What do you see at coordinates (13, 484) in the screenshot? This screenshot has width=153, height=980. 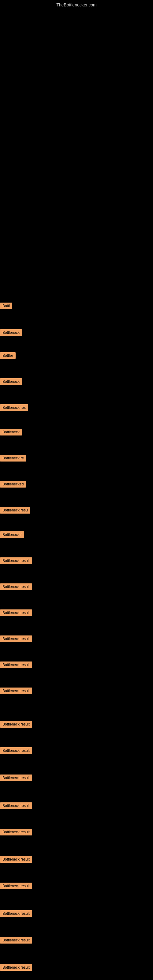 I see `bottleneck-result-badge: Bottlenecked` at bounding box center [13, 484].